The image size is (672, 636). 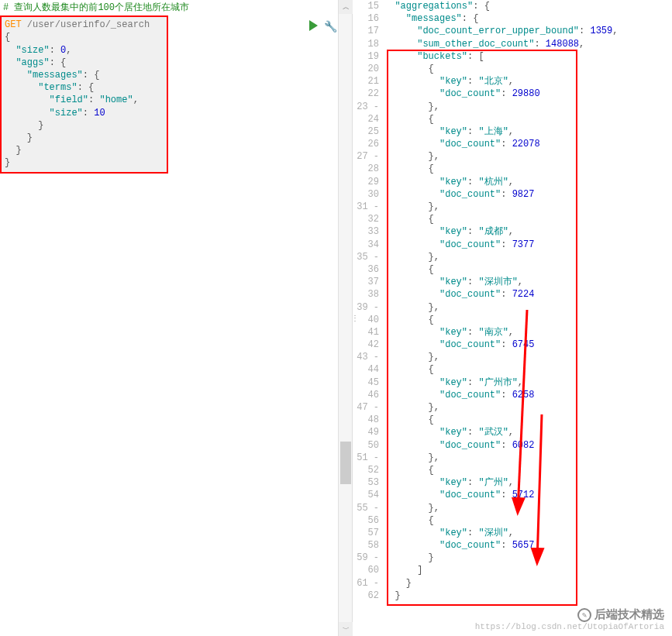 I want to click on response-line: ], so click(x=528, y=570).